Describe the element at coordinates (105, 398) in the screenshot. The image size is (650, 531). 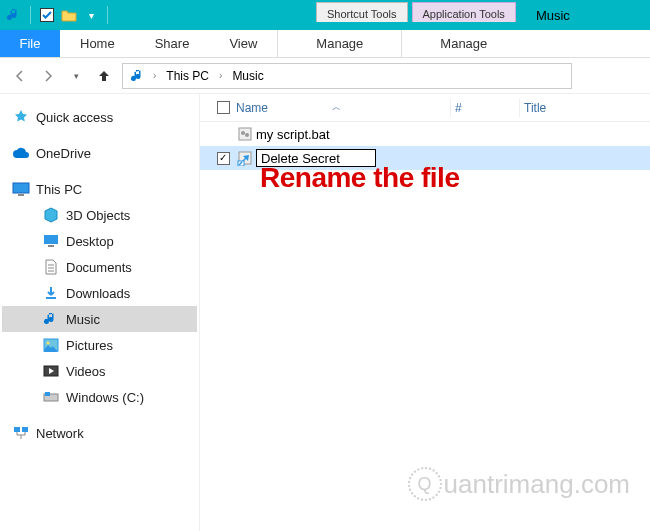
I see `tree-label: Windows (C:)` at that location.